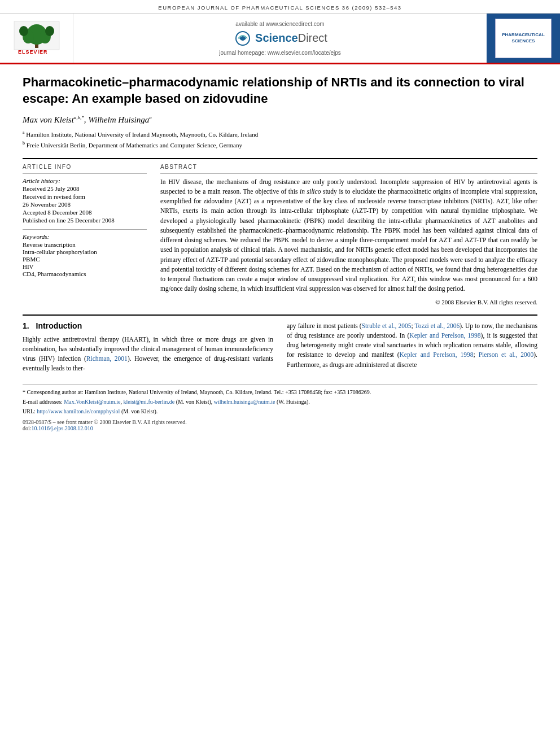 The image size is (560, 747). Describe the element at coordinates (349, 236) in the screenshot. I see `abstract-text: In HIV disease, the mechanisms of drug r…` at that location.